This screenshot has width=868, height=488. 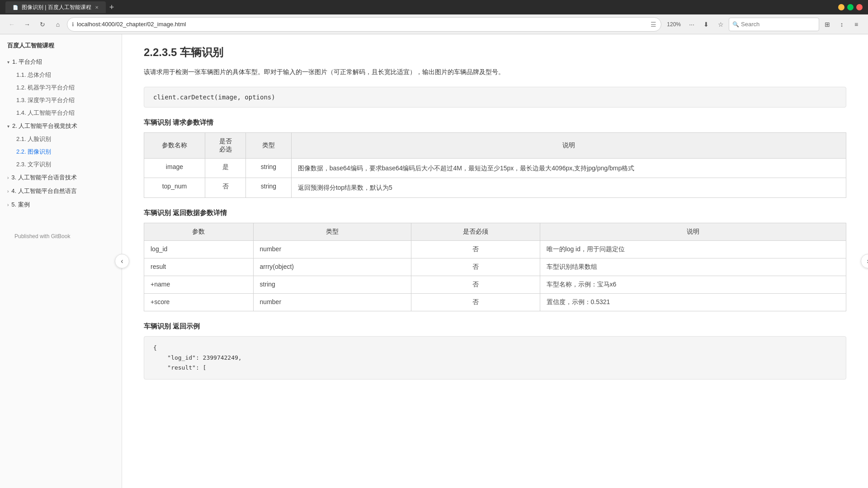 I want to click on url-text: localhost:4000/02_chapter/02_image.html, so click(x=363, y=24).